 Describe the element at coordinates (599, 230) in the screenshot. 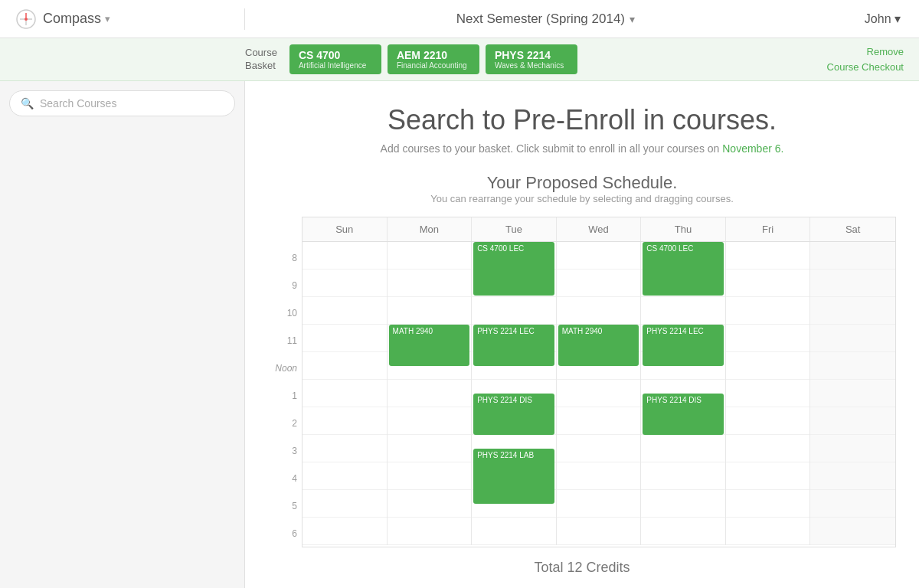

I see `calendar-header: Sun Mon Tue Wed Thu Fri Sat` at that location.